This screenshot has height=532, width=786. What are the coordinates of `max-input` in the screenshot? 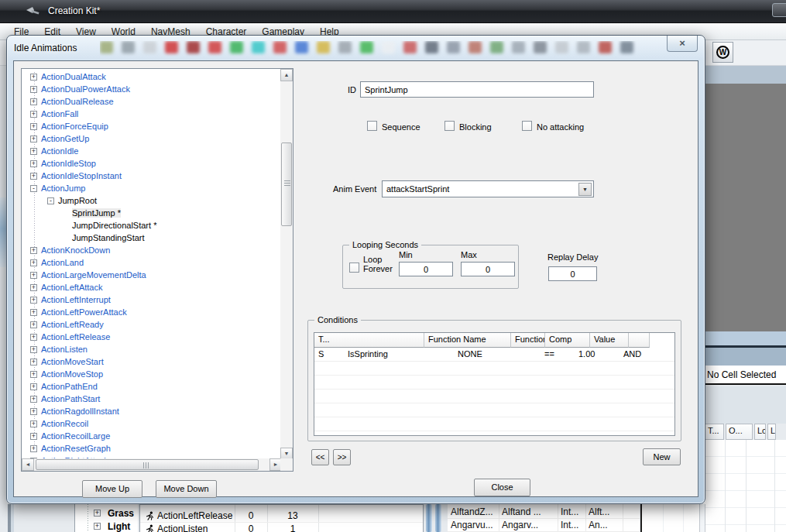 It's located at (488, 269).